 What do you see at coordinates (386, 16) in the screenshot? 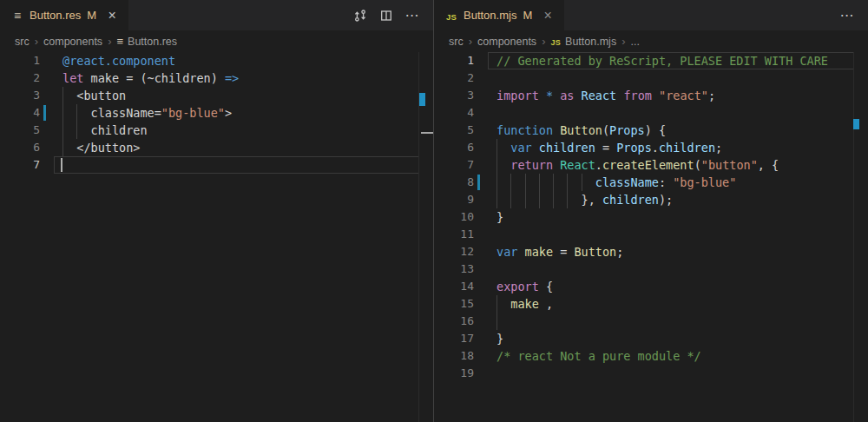
I see `split-editor-icon` at bounding box center [386, 16].